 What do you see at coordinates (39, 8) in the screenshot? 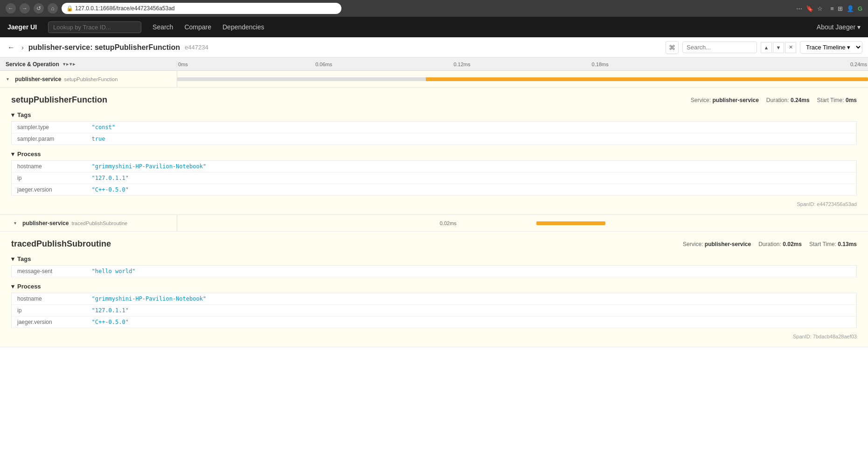
I see `refresh-button: ↺` at bounding box center [39, 8].